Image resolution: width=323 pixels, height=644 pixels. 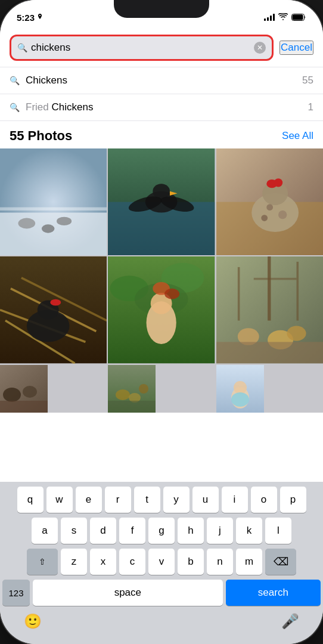 What do you see at coordinates (249, 531) in the screenshot?
I see `key-k: k` at bounding box center [249, 531].